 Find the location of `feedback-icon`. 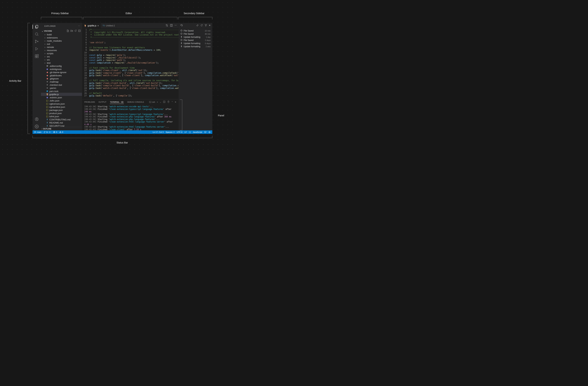

feedback-icon is located at coordinates (205, 132).